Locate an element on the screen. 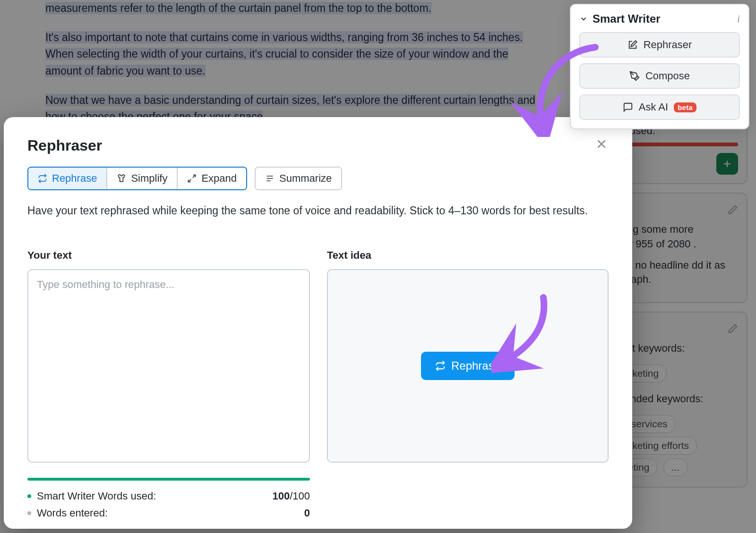 The width and height of the screenshot is (756, 533). words-used-total: /100 is located at coordinates (300, 496).